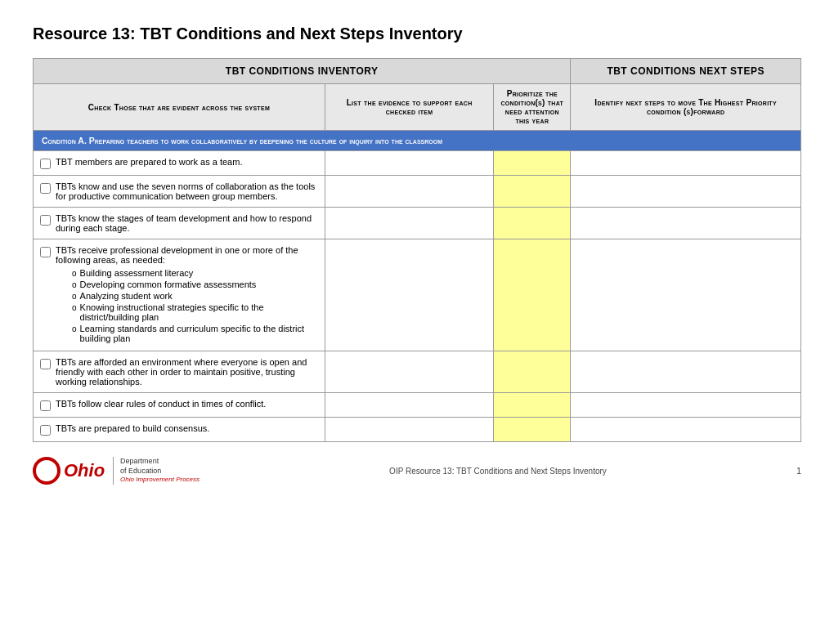 The height and width of the screenshot is (644, 834). What do you see at coordinates (409, 108) in the screenshot?
I see `subheader-evidence: List the evidence to support each checke…` at bounding box center [409, 108].